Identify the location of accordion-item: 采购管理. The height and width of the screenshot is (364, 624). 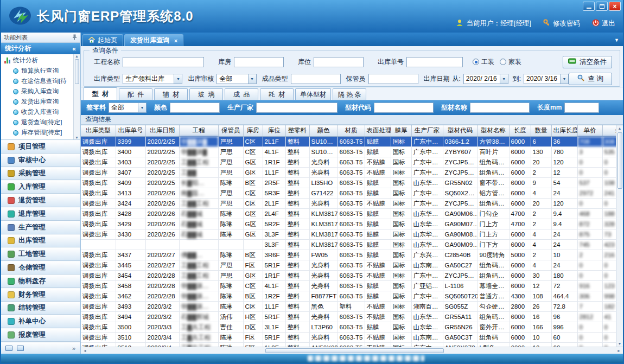
(40, 174).